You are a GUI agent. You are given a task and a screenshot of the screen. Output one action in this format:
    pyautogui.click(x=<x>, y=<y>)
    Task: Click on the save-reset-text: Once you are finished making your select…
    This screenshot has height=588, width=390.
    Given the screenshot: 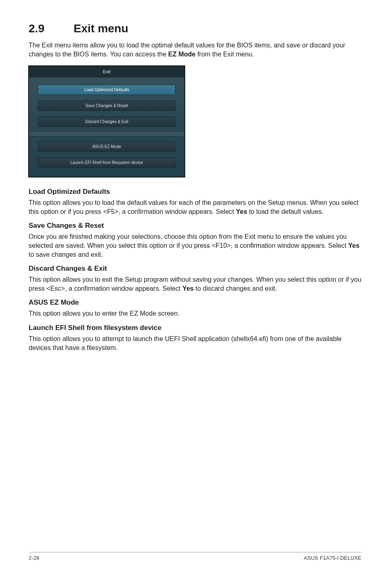 What is the action you would take?
    pyautogui.click(x=195, y=245)
    